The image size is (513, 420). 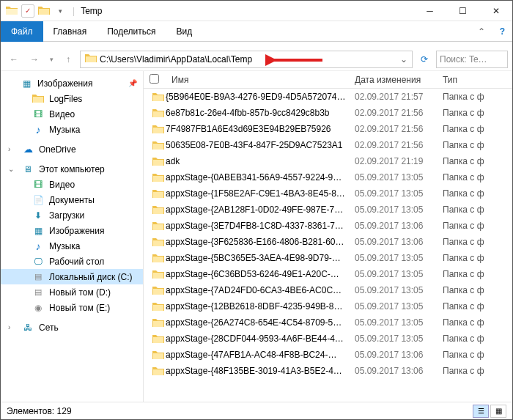 I want to click on column-type: Тип, so click(x=478, y=80).